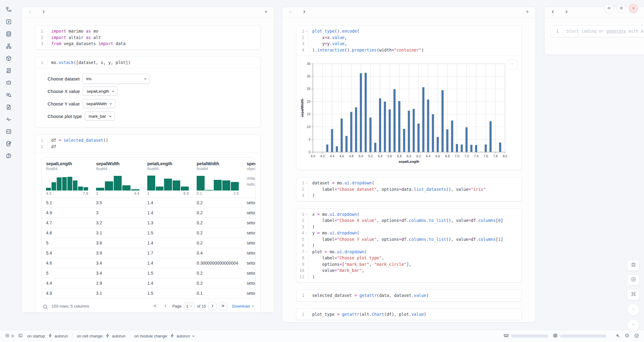  What do you see at coordinates (243, 306) in the screenshot?
I see `download-button: Download` at bounding box center [243, 306].